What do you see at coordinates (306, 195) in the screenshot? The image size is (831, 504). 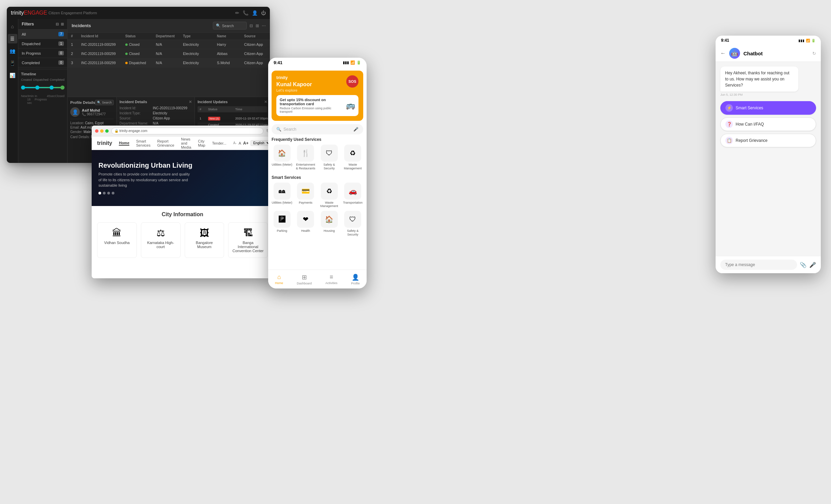 I see `smart-payments: 💳 Payments` at bounding box center [306, 195].